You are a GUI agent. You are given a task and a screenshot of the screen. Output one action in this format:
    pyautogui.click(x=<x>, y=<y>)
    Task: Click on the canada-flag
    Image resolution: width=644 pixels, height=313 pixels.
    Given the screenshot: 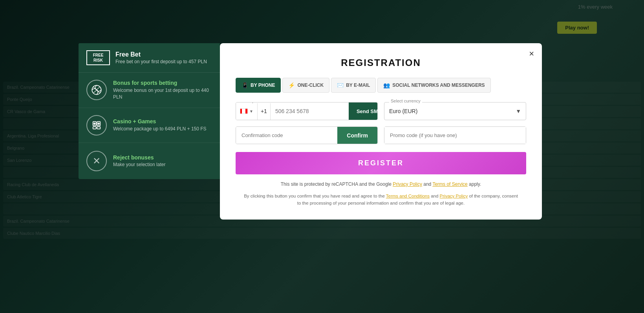 What is the action you would take?
    pyautogui.click(x=244, y=111)
    